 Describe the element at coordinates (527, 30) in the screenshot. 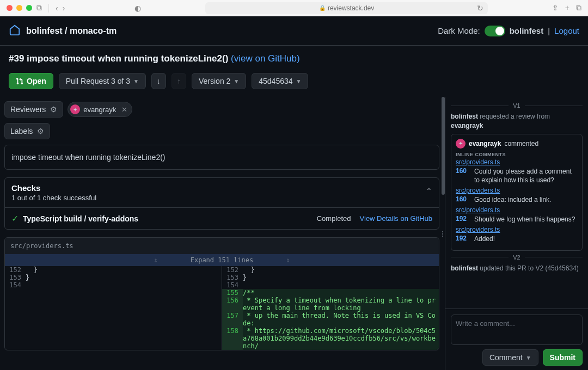

I see `current-user: bolinfest` at that location.